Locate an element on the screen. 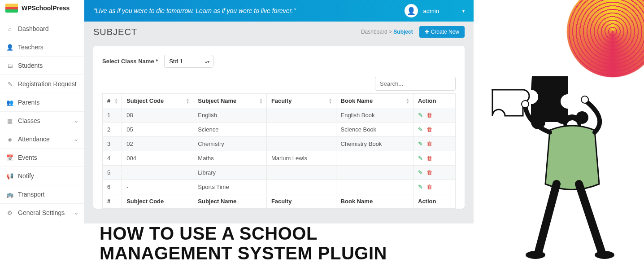 Image resolution: width=644 pixels, height=276 pixels. sidebar-item-dashboard: ⌂Dashboard is located at coordinates (42, 29).